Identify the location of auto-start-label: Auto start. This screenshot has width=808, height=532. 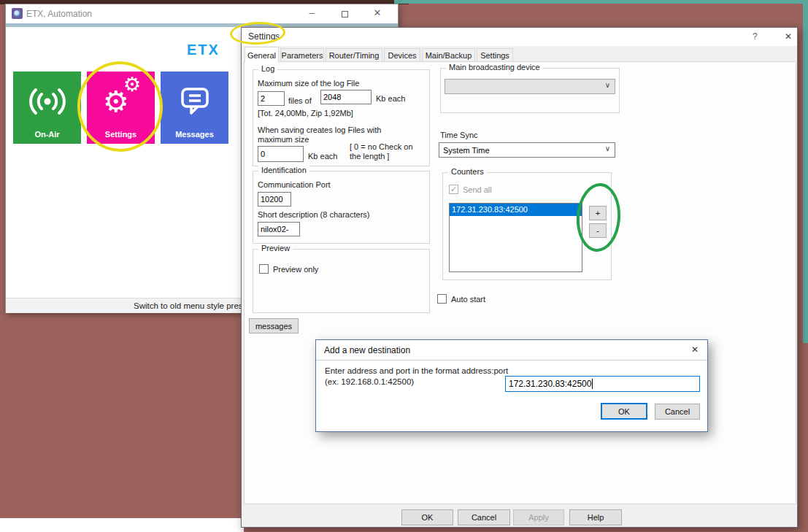
(469, 299).